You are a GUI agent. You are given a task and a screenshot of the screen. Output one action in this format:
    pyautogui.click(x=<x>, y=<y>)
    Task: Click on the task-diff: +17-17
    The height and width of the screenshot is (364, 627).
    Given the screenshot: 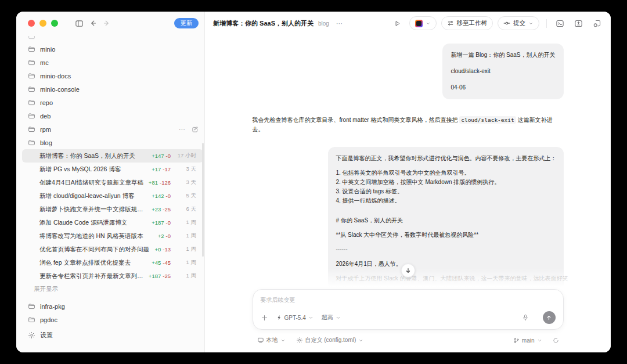 What is the action you would take?
    pyautogui.click(x=161, y=170)
    